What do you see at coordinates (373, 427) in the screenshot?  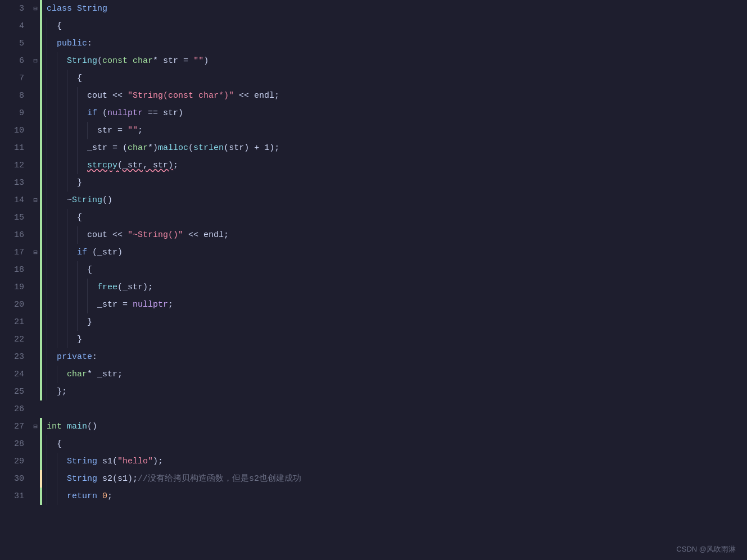 I see `code-line: 27⊟int main()` at bounding box center [373, 427].